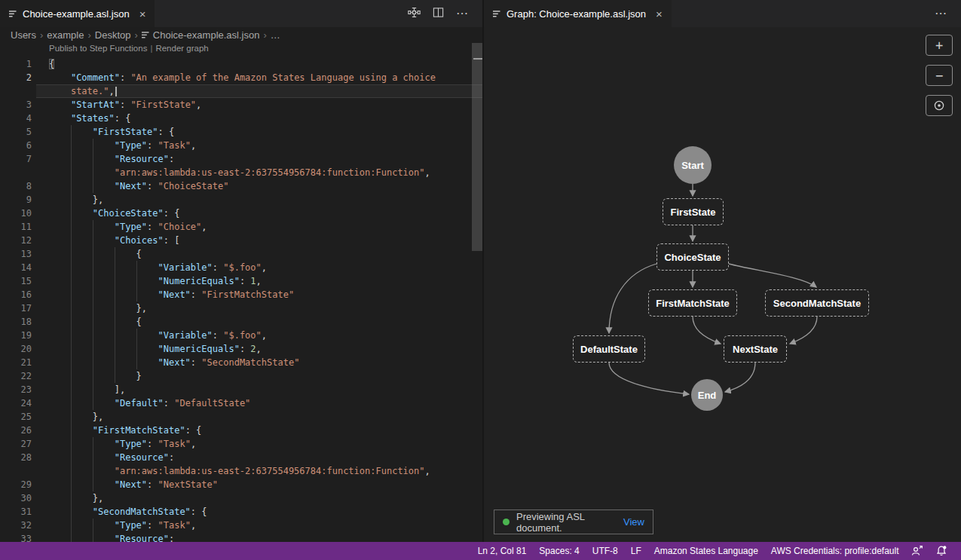 This screenshot has height=560, width=961. Describe the element at coordinates (16, 457) in the screenshot. I see `line-number: 28` at that location.